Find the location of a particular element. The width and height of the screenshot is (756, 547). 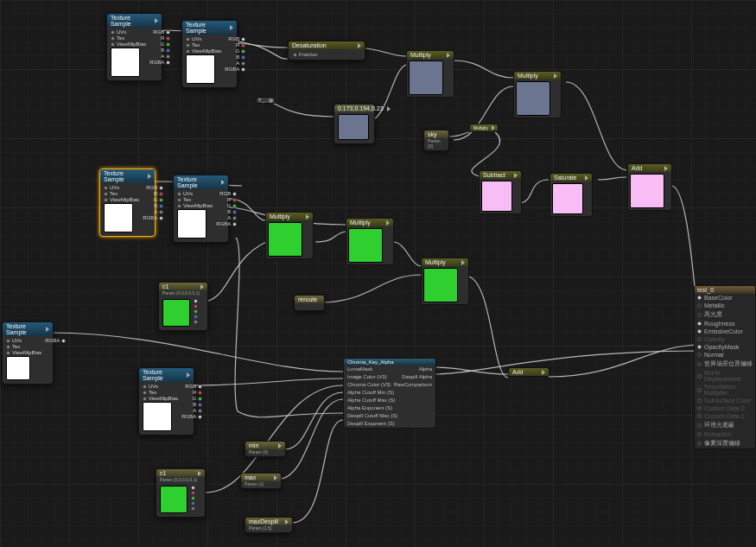

result-pin-normal: Normal is located at coordinates (725, 354).